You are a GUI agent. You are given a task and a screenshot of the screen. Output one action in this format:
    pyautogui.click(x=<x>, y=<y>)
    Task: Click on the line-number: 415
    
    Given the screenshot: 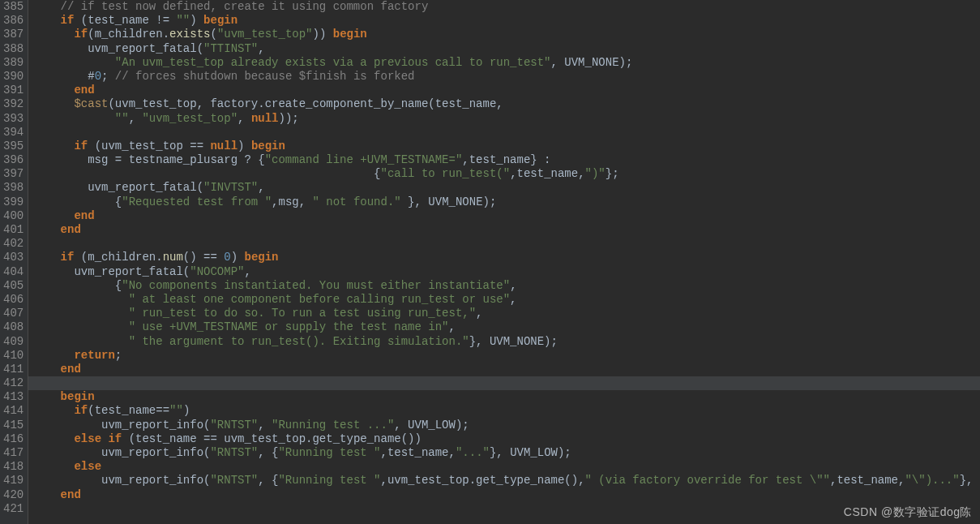 What is the action you would take?
    pyautogui.click(x=12, y=425)
    